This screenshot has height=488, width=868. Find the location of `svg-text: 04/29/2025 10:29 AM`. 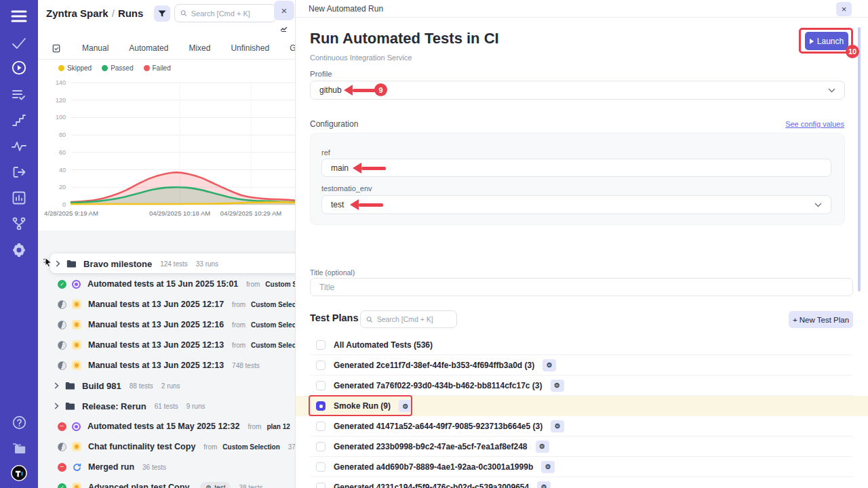

svg-text: 04/29/2025 10:29 AM is located at coordinates (251, 213).